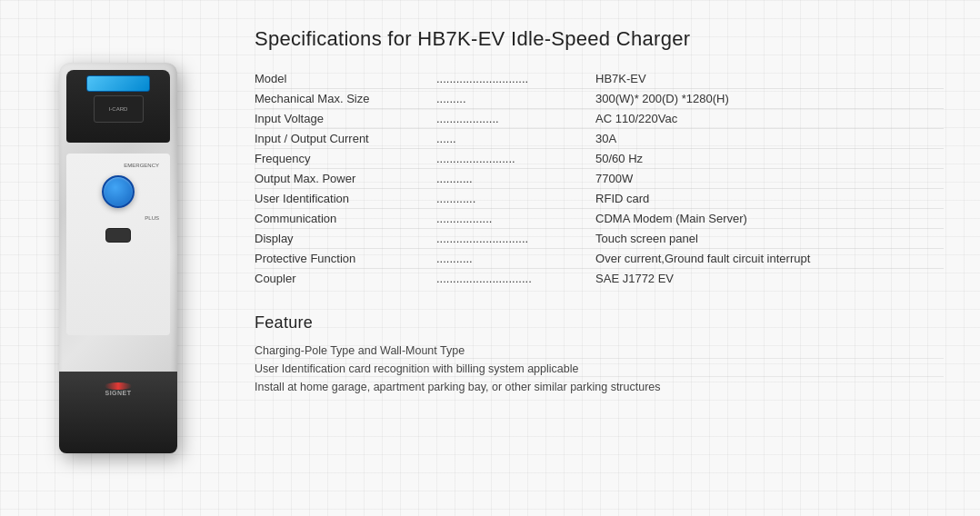  I want to click on page-title: Specifications for HB7K-EV Idle-Speed Ch…, so click(599, 39).